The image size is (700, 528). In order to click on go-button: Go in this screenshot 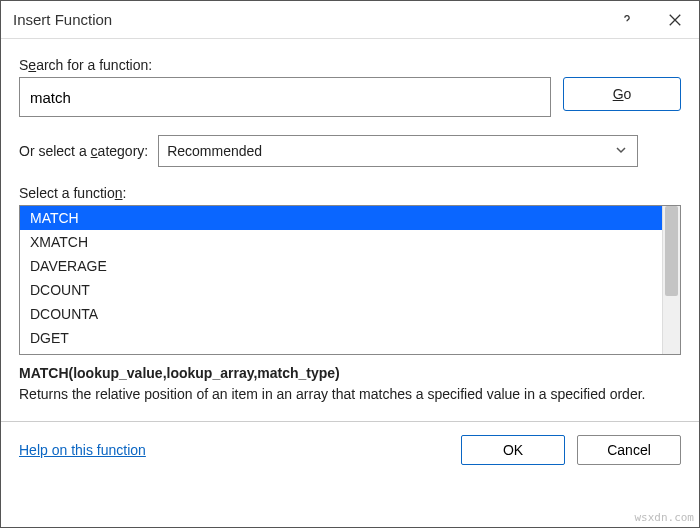, I will do `click(622, 94)`.